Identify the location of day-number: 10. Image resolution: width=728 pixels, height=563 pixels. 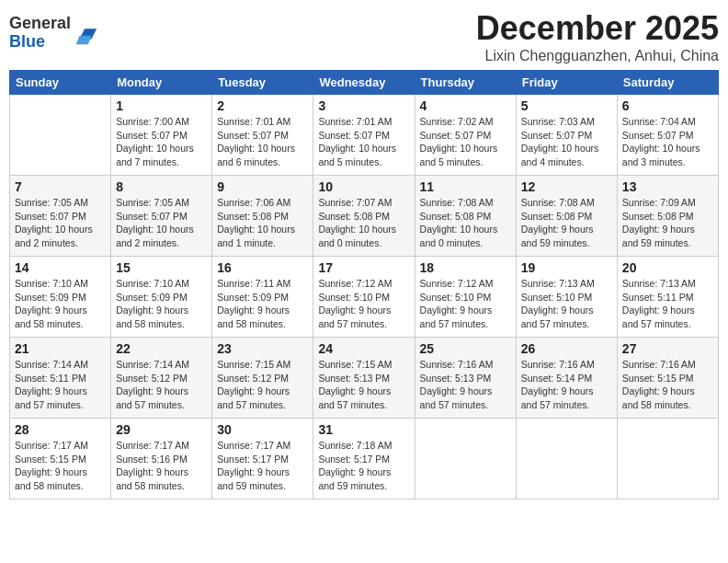
(364, 187).